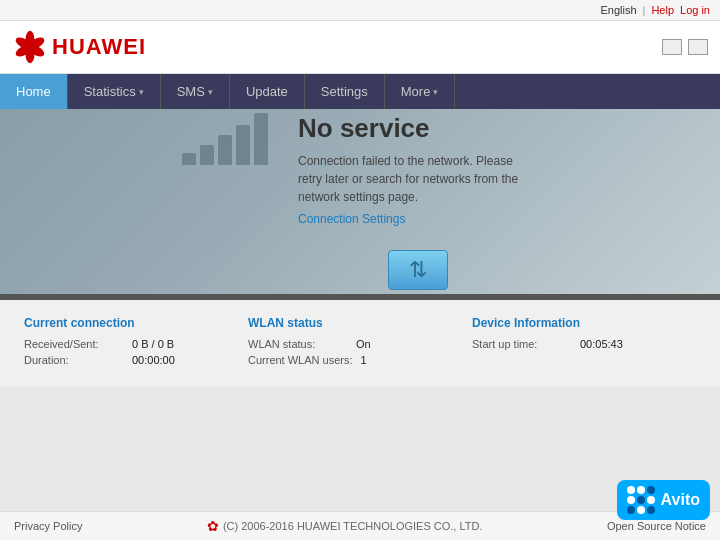 This screenshot has width=720, height=540. What do you see at coordinates (656, 526) in the screenshot?
I see `open-source-link: Open Source Notice` at bounding box center [656, 526].